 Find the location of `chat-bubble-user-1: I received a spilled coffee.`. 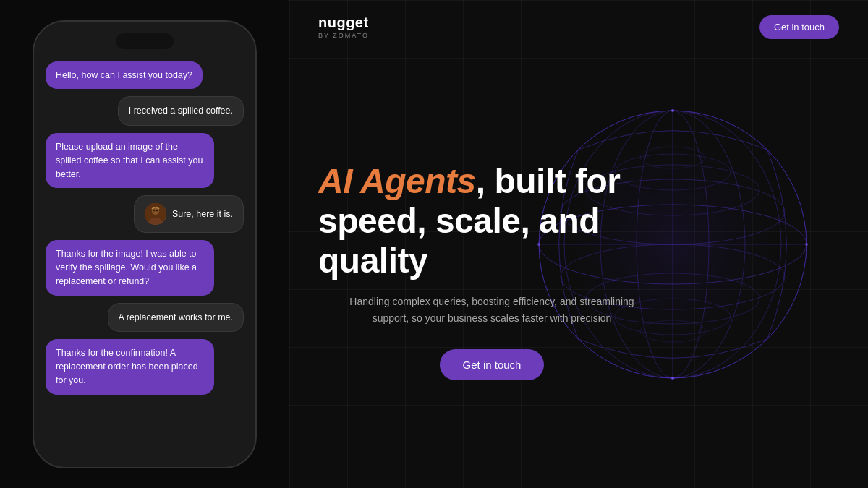

chat-bubble-user-1: I received a spilled coffee. is located at coordinates (181, 111).